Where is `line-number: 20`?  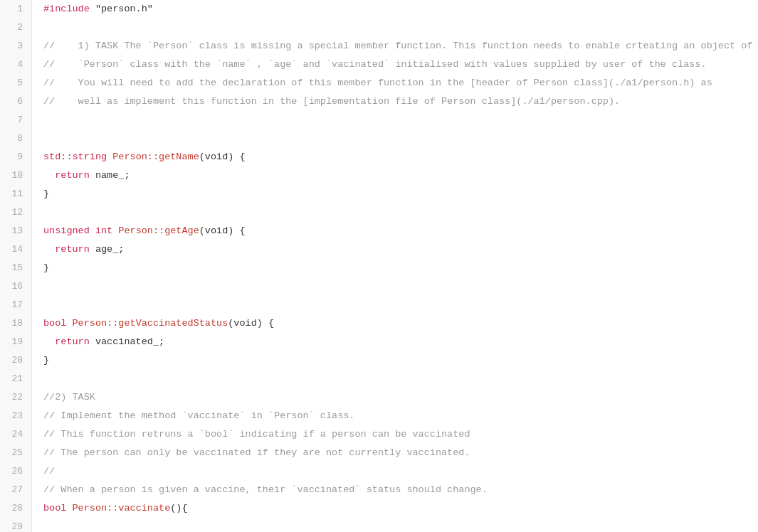 line-number: 20 is located at coordinates (16, 361).